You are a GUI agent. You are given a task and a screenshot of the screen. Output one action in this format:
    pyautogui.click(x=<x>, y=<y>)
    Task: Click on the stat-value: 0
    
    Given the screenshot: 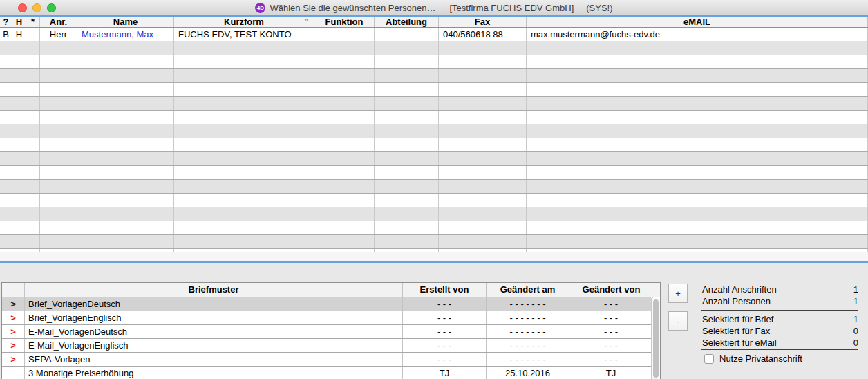 What is the action you would take?
    pyautogui.click(x=856, y=331)
    